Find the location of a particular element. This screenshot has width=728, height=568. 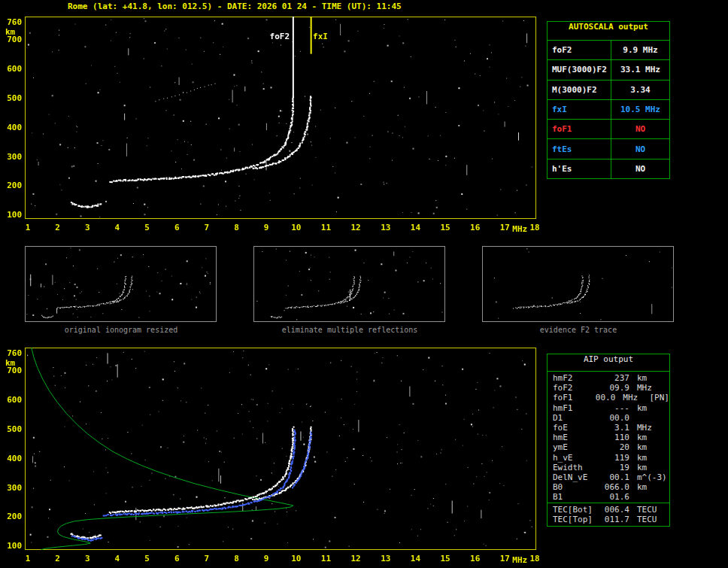

aip-param-value: 066.0 is located at coordinates (614, 488).